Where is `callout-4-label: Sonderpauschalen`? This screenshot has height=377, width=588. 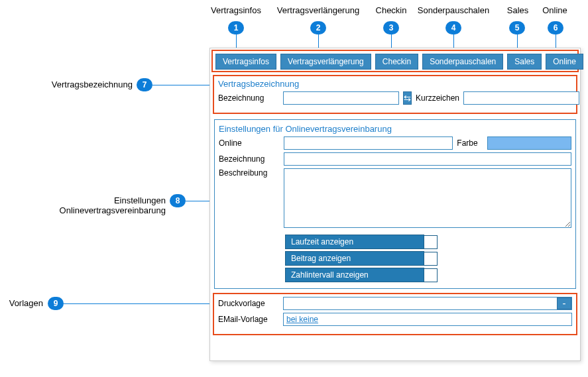
callout-4-label: Sonderpauschalen is located at coordinates (453, 11).